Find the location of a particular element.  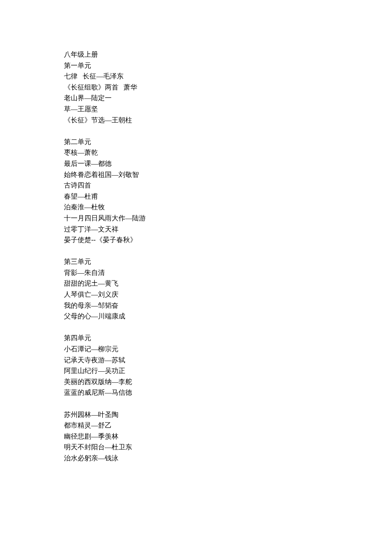

content-line: 我的母亲—邹韬奋 is located at coordinates (196, 306).